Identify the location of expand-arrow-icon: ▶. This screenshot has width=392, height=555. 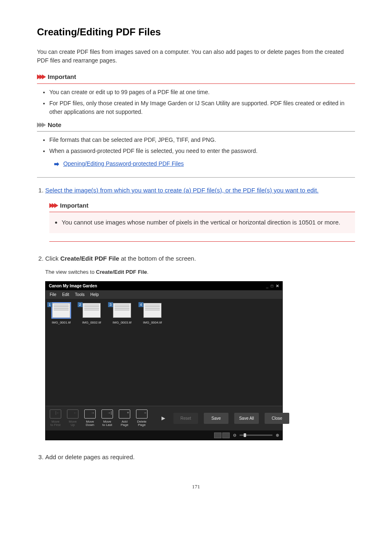
(164, 418).